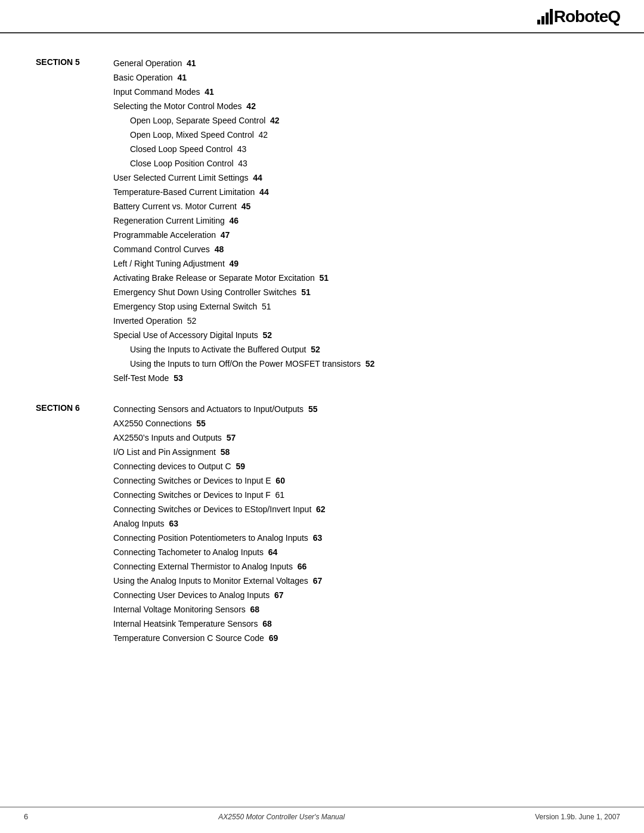 The height and width of the screenshot is (833, 644). What do you see at coordinates (361, 221) in the screenshot?
I see `list-item: Regeneration Current Limiting 46` at bounding box center [361, 221].